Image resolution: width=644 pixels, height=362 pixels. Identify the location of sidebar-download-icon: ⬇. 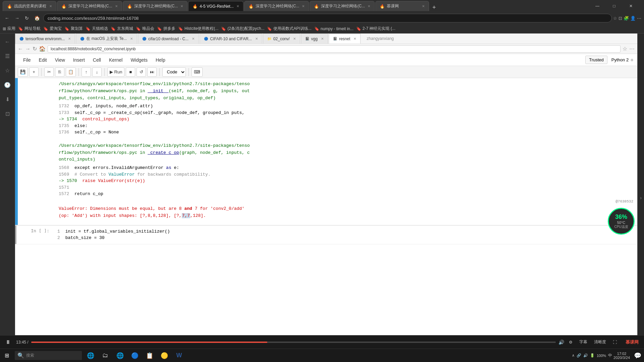
(7, 99).